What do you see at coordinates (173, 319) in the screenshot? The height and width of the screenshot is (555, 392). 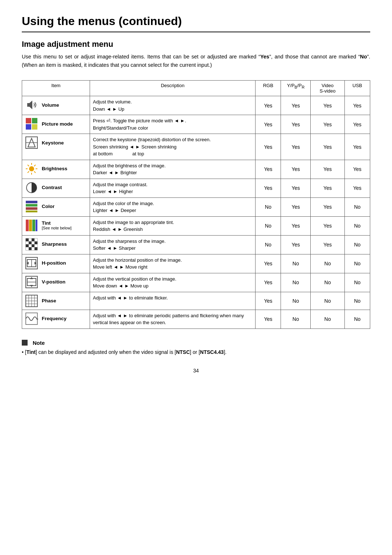 I see `desc-frequency: Adjust with ◄ ► to eliminate periodic pa…` at bounding box center [173, 319].